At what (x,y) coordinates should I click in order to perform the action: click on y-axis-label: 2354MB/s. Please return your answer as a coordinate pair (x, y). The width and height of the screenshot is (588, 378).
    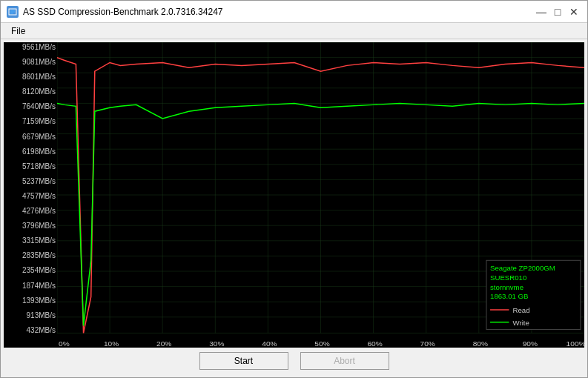
    Looking at the image, I should click on (30, 271).